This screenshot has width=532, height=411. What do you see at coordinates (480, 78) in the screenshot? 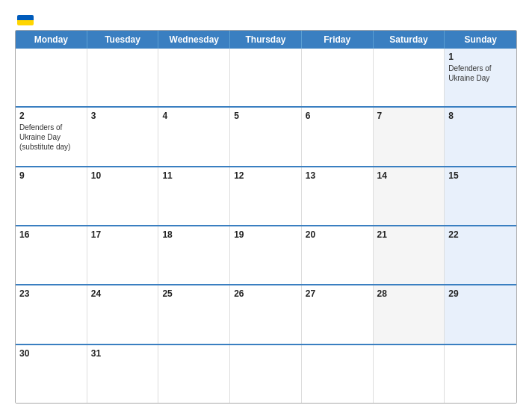
I see `cal-cell-r0c6: 1Defenders of Ukraine Day` at bounding box center [480, 78].